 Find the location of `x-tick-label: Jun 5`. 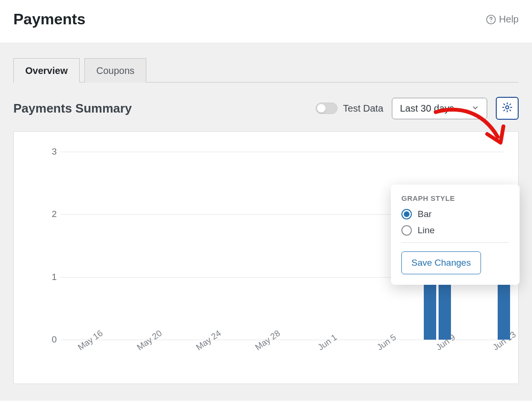

x-tick-label: Jun 5 is located at coordinates (387, 343).